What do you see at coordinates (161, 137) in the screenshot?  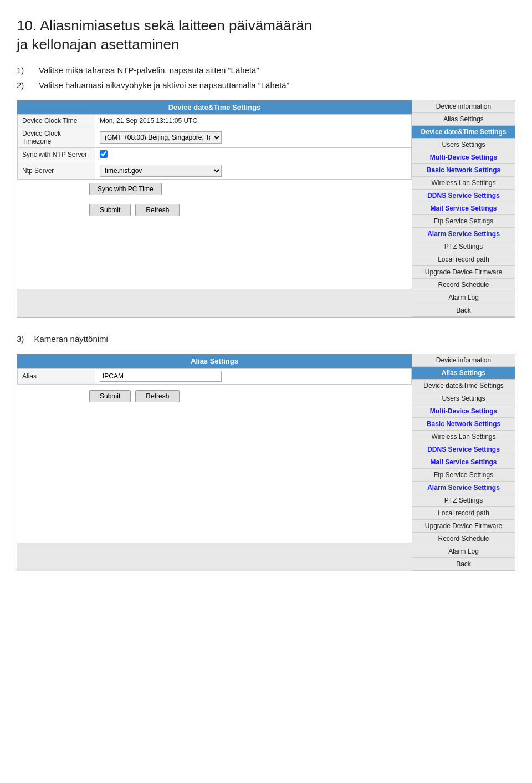 I see `timezone-select: (GMT +08:00) Beijing, Singapore, Taipei` at bounding box center [161, 137].